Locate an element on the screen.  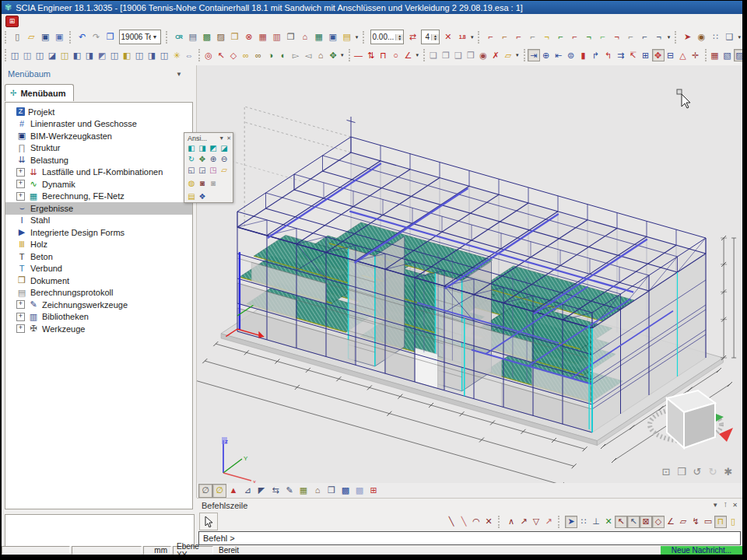
viewport-display-icon: ◤ is located at coordinates (261, 491).